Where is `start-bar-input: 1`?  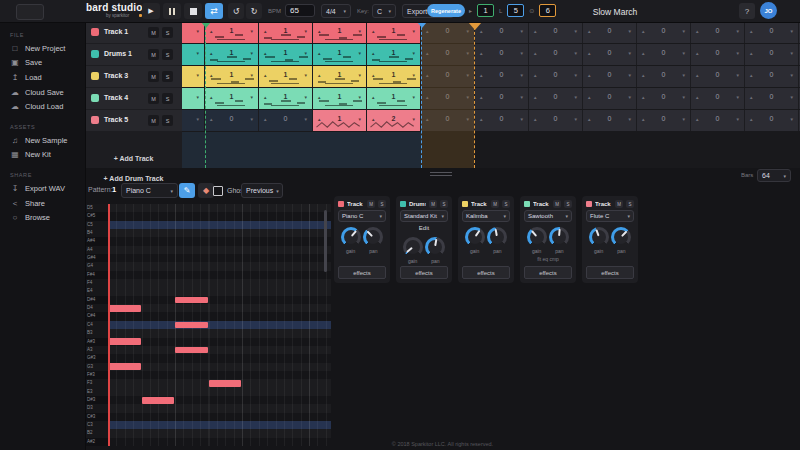
start-bar-input: 1 is located at coordinates (486, 10).